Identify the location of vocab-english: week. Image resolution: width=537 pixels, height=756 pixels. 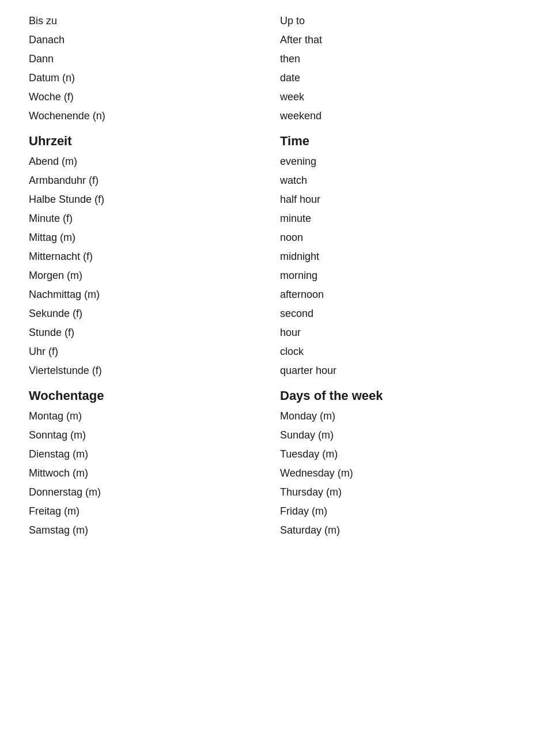
(394, 97).